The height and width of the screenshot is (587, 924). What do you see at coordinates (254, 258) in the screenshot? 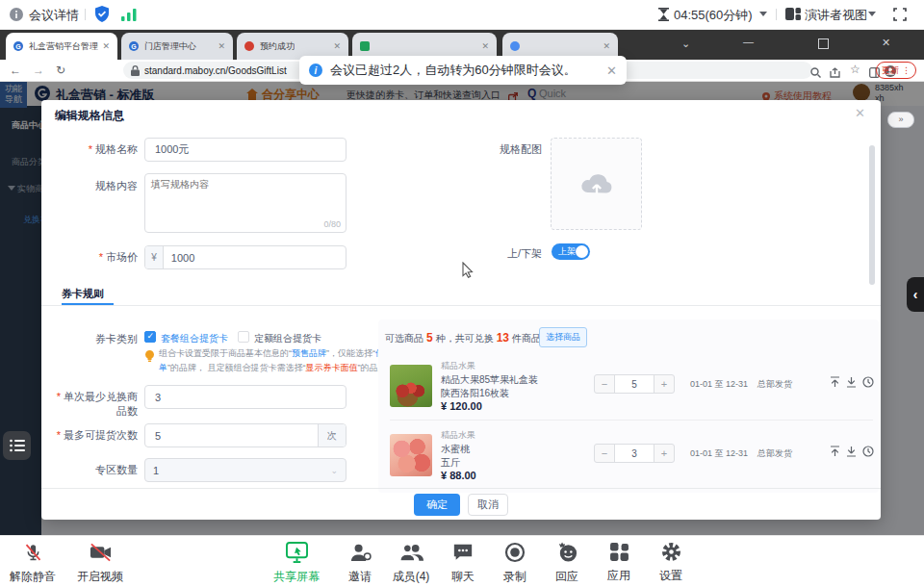
I see `market-price-value` at bounding box center [254, 258].